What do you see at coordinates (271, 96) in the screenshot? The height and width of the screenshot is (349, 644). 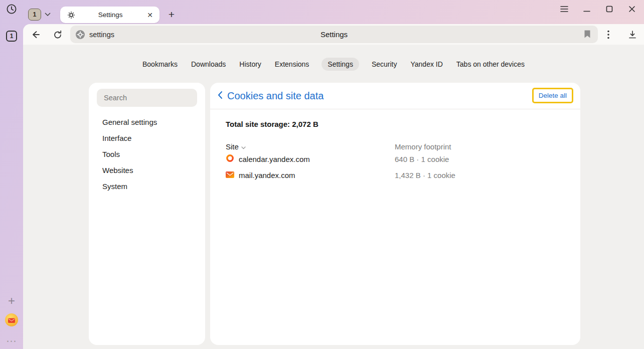 I see `back-to-settings-link: Cookies and site data` at bounding box center [271, 96].